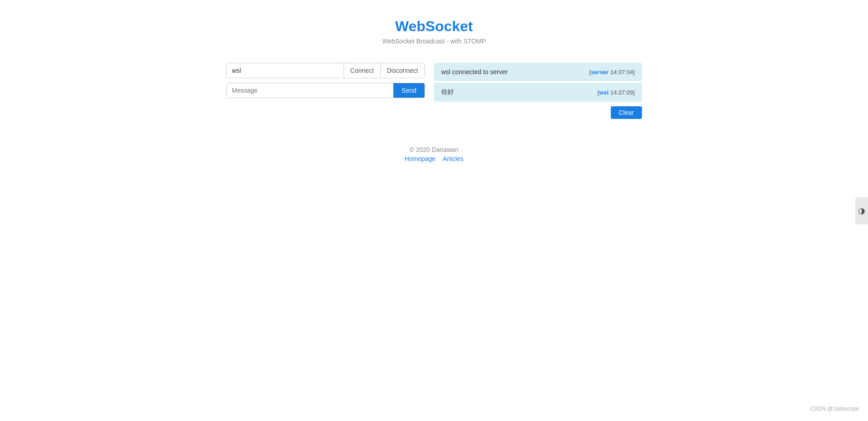 This screenshot has height=421, width=868. Describe the element at coordinates (434, 26) in the screenshot. I see `page-title: WebSocket` at that location.